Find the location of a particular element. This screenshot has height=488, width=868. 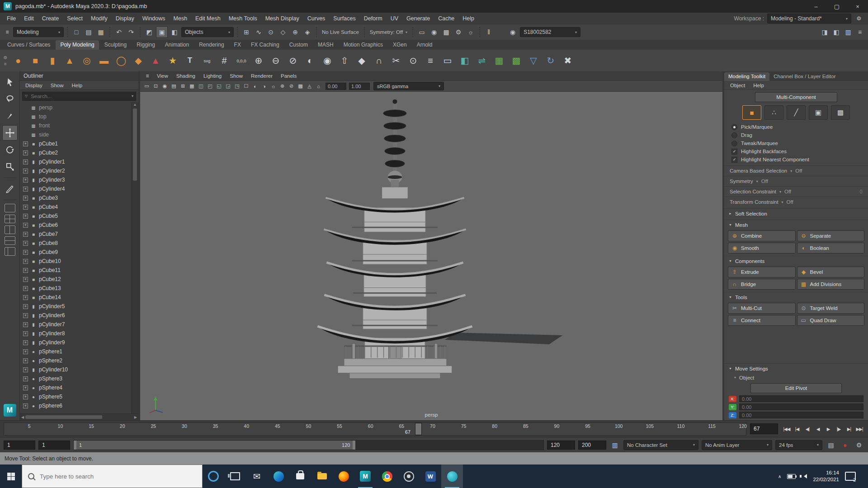

selection-constraint-select: Selection Constraint▾ Off 0 is located at coordinates (796, 192).